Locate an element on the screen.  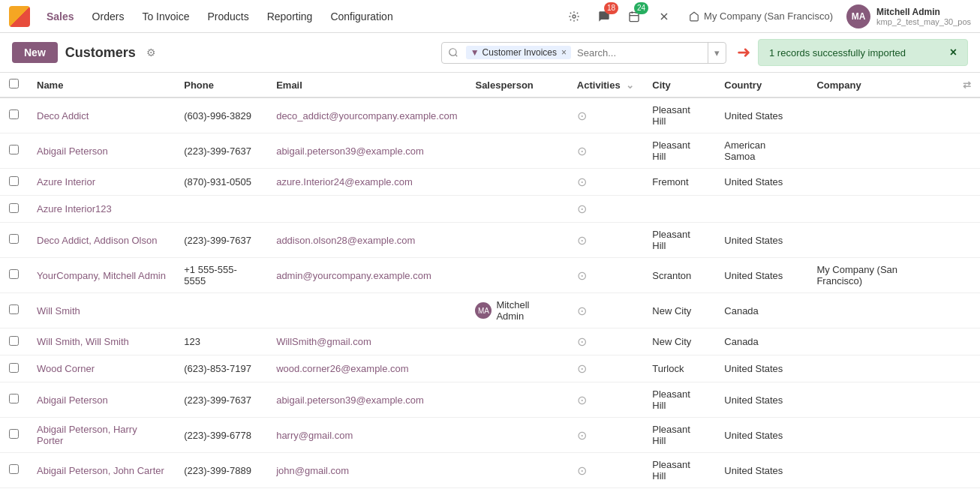
header-salesperson: Salesperson is located at coordinates (516, 86).